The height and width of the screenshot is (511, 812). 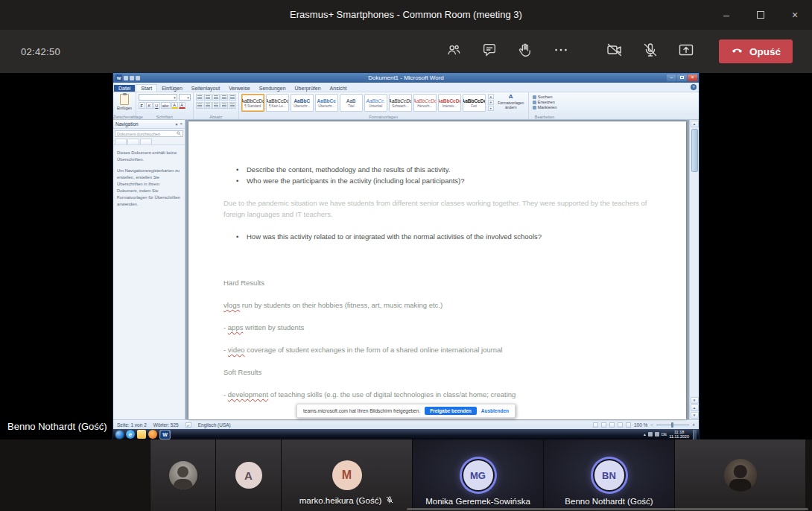 I want to click on scrollbar-thumb, so click(x=694, y=150).